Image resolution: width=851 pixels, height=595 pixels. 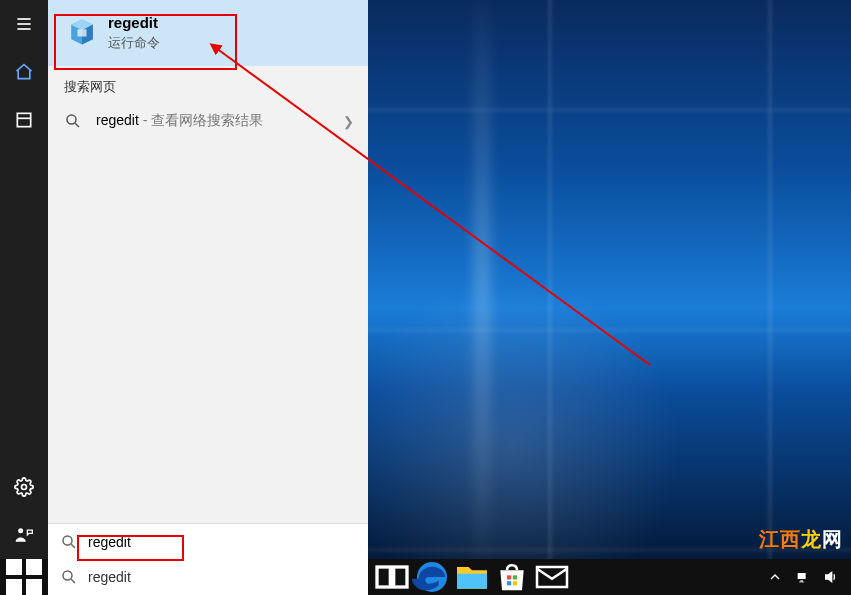 What do you see at coordinates (208, 577) in the screenshot?
I see `taskbar-search: regedit` at bounding box center [208, 577].